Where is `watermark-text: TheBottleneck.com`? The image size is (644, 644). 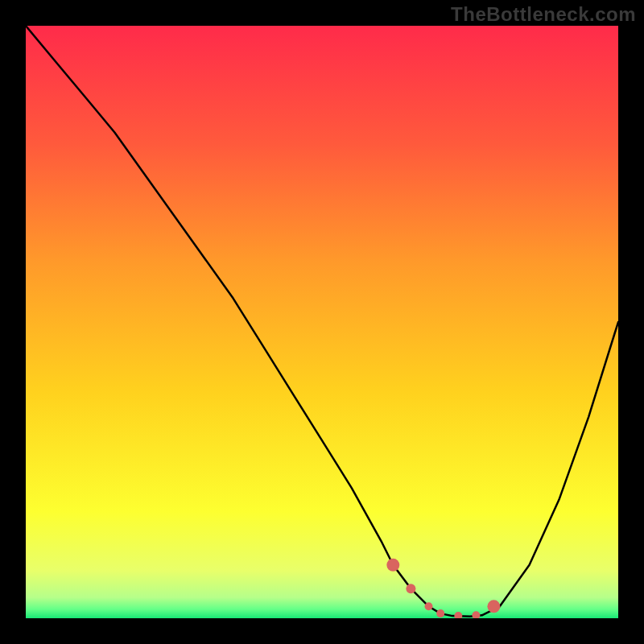
watermark-text: TheBottleneck.com is located at coordinates (543, 14).